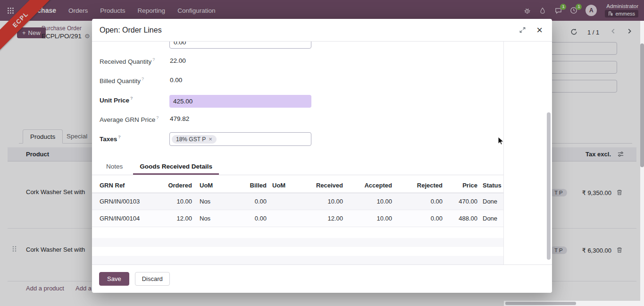 Image resolution: width=644 pixels, height=306 pixels. Describe the element at coordinates (285, 186) in the screenshot. I see `grn-col-uom2: UoM` at that location.